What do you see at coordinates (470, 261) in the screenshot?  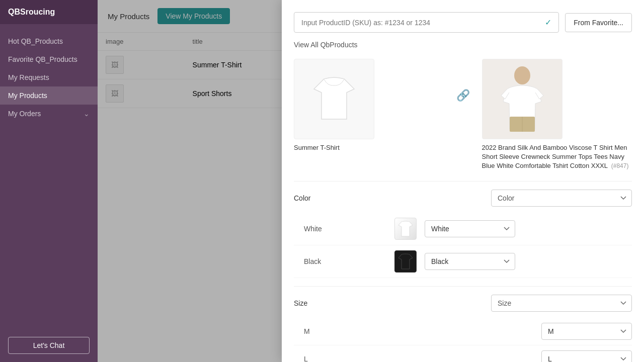 I see `black-variant-select: Black` at bounding box center [470, 261].